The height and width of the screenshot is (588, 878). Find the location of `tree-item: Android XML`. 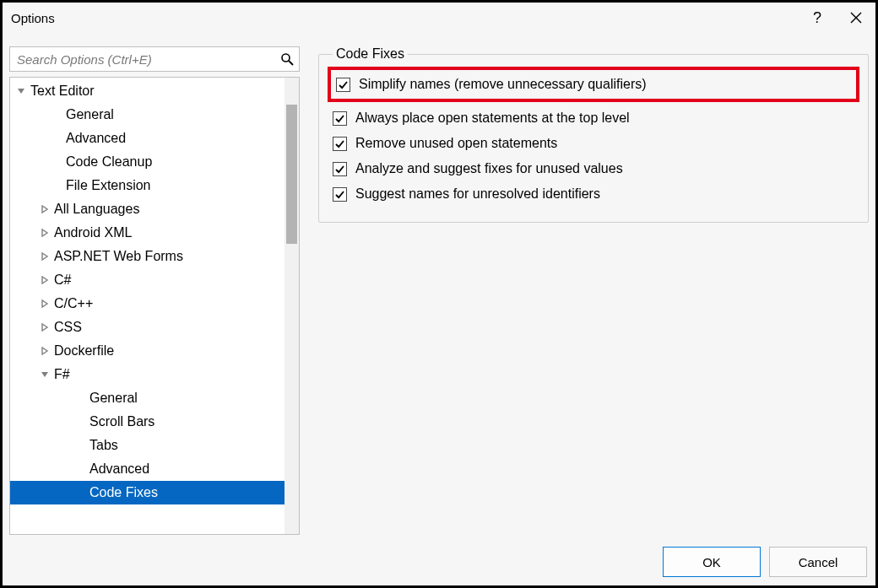

tree-item: Android XML is located at coordinates (154, 233).